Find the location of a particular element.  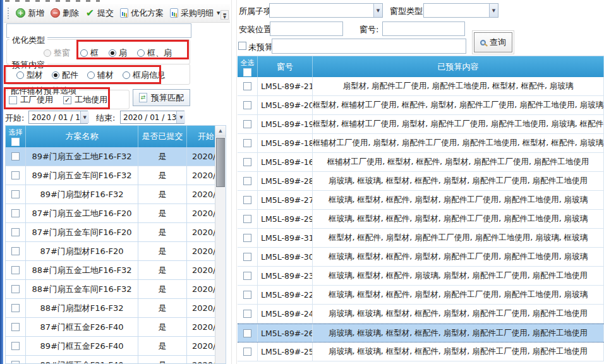

toolbar-button-优化方案: 优化方案 is located at coordinates (143, 13).